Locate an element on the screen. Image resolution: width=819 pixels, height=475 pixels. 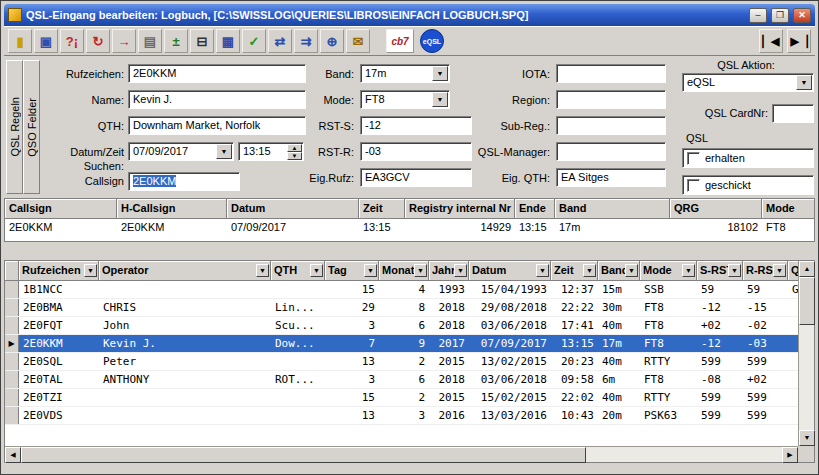
eqsl-button: eQSL is located at coordinates (432, 41).